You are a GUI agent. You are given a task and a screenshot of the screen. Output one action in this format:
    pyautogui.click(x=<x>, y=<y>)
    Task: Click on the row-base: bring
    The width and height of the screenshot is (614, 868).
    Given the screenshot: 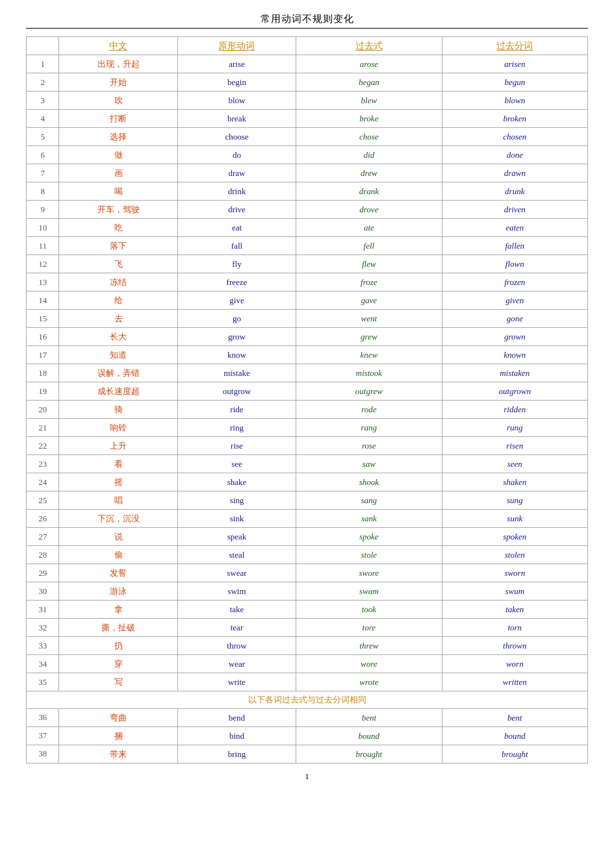 What is the action you would take?
    pyautogui.click(x=237, y=754)
    